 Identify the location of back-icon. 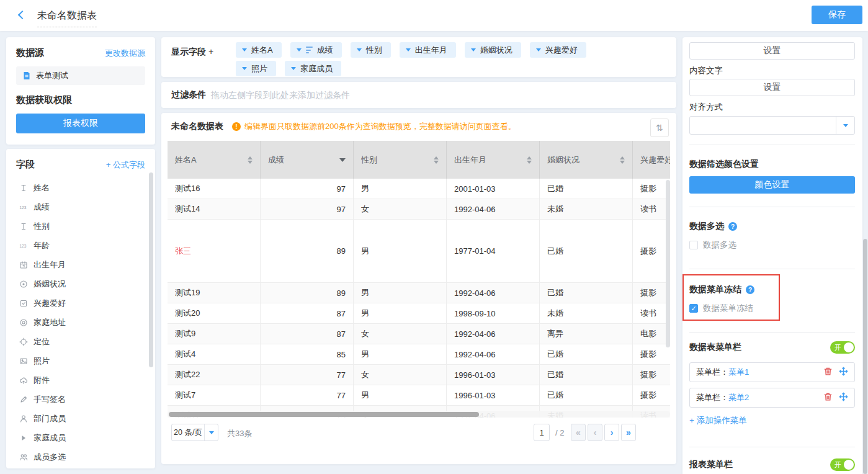
(22, 15).